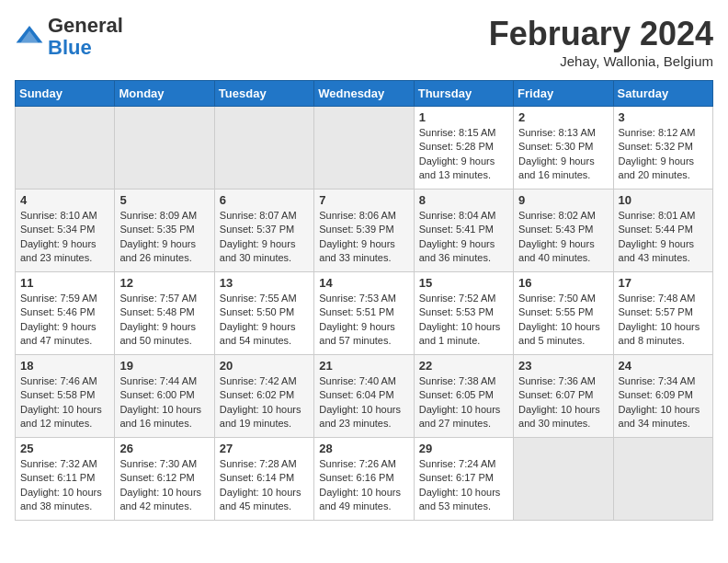 This screenshot has width=728, height=563. Describe the element at coordinates (563, 118) in the screenshot. I see `day-number: 2` at that location.